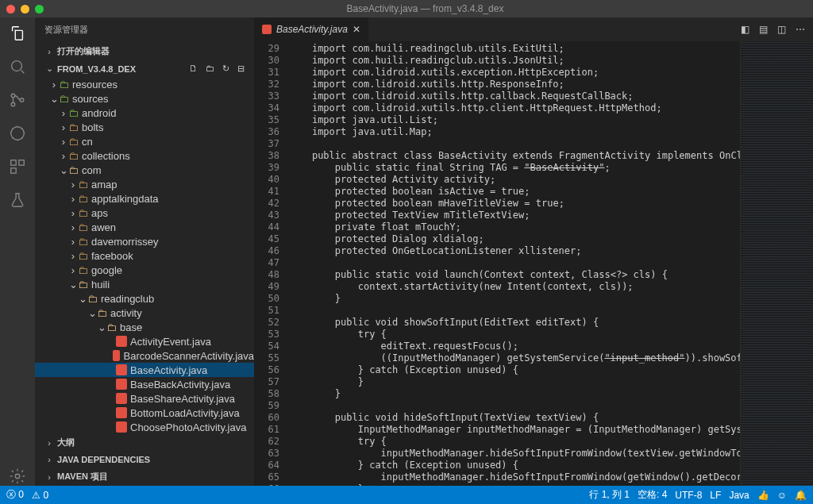  What do you see at coordinates (17, 100) in the screenshot?
I see `source-control-icon` at bounding box center [17, 100].